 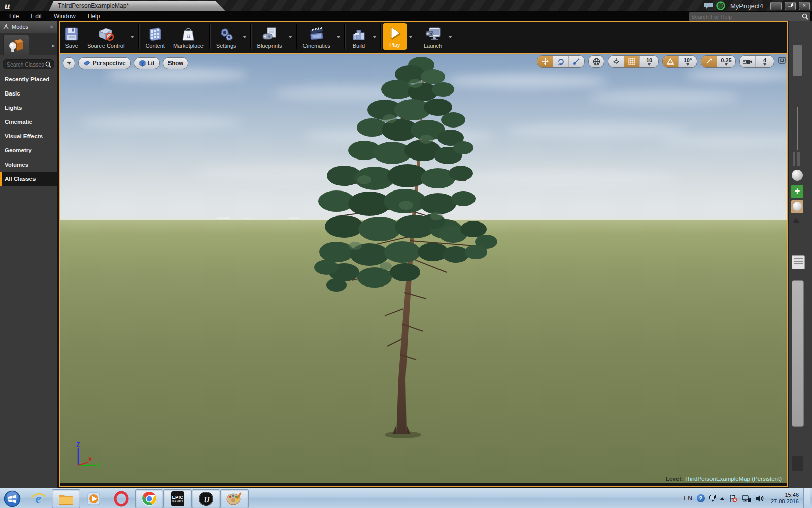 What do you see at coordinates (12, 499) in the screenshot?
I see `start-button` at bounding box center [12, 499].